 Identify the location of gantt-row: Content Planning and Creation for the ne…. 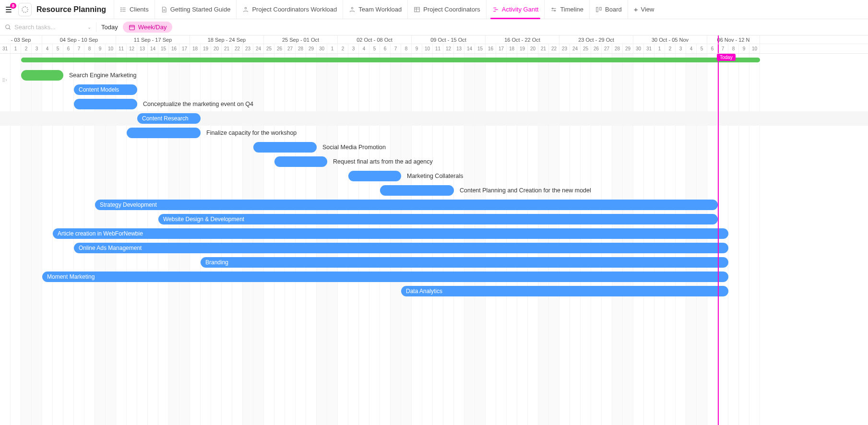
(434, 190).